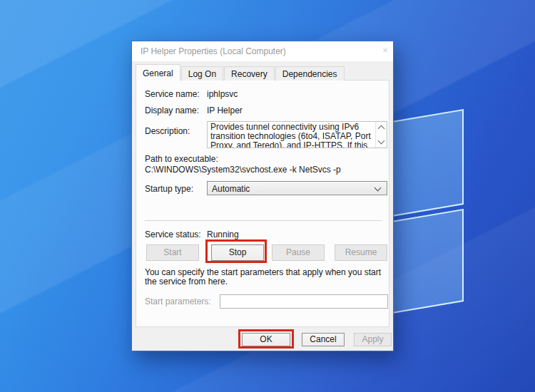  I want to click on pause-button: Pause, so click(298, 252).